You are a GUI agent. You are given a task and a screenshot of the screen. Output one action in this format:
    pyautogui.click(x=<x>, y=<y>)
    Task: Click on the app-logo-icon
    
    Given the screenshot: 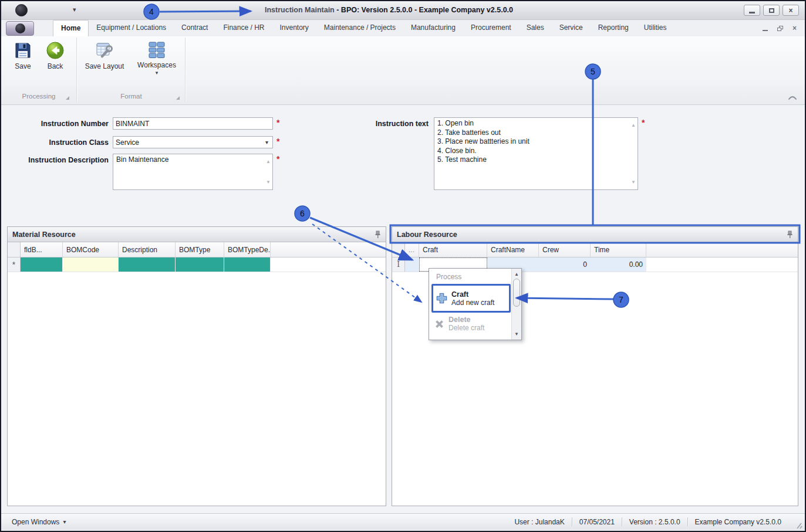 What is the action you would take?
    pyautogui.click(x=21, y=11)
    